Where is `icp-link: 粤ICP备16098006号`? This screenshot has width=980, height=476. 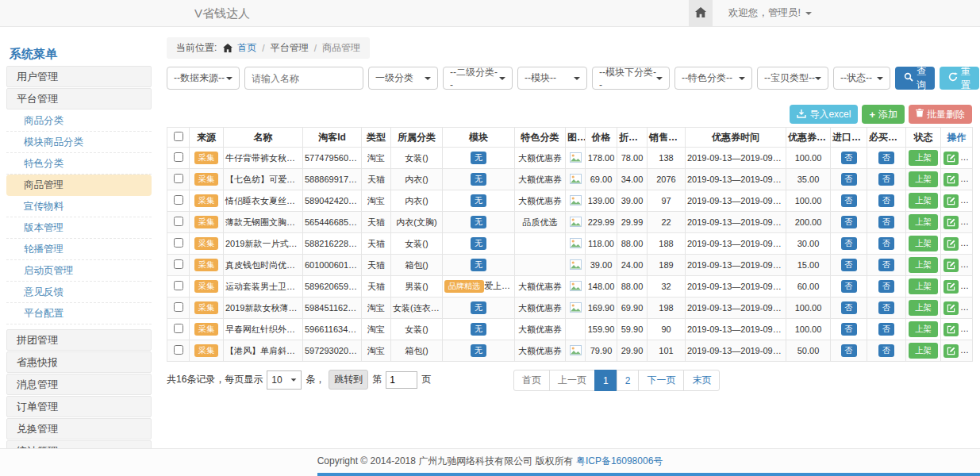
icp-link: 粤ICP备16098006号 is located at coordinates (619, 461).